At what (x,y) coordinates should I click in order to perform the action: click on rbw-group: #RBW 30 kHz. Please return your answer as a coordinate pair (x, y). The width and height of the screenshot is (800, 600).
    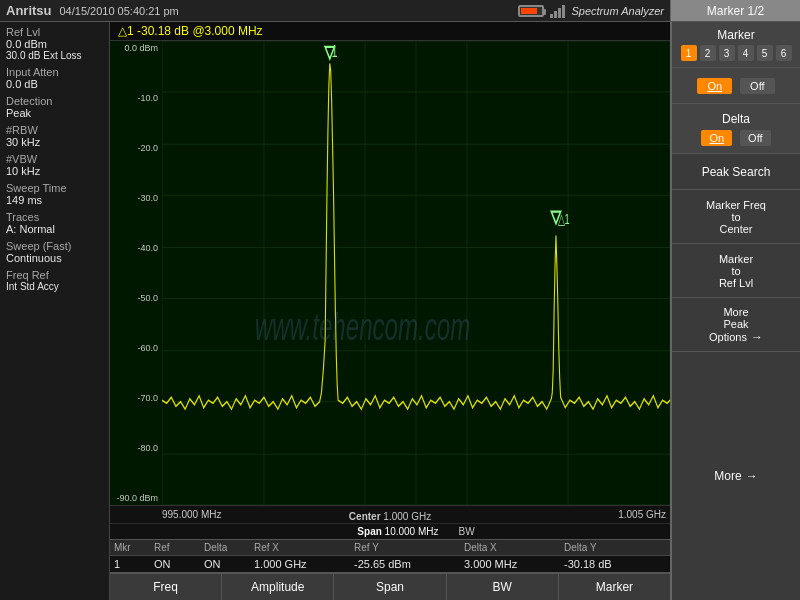
    Looking at the image, I should click on (54, 136).